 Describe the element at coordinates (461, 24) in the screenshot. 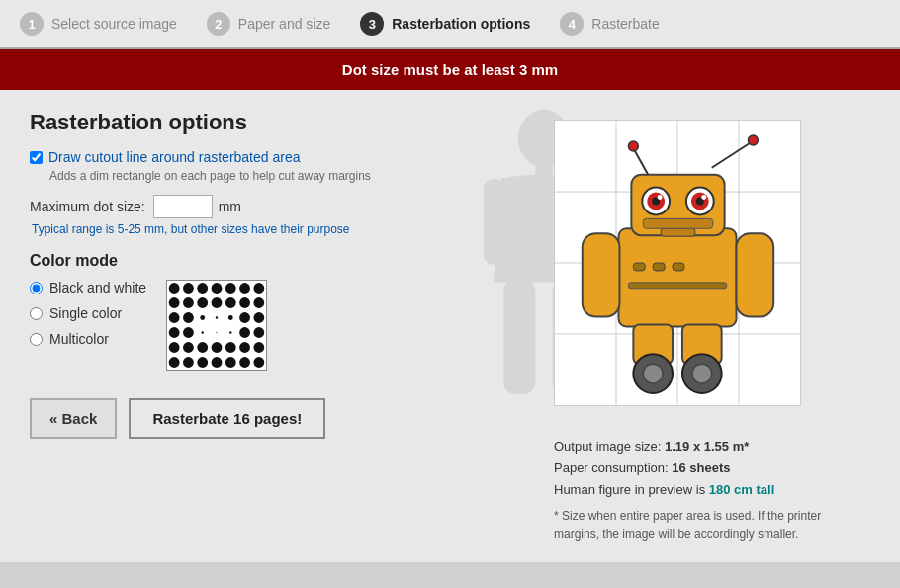

I see `step-label-3: Rasterbation options` at that location.